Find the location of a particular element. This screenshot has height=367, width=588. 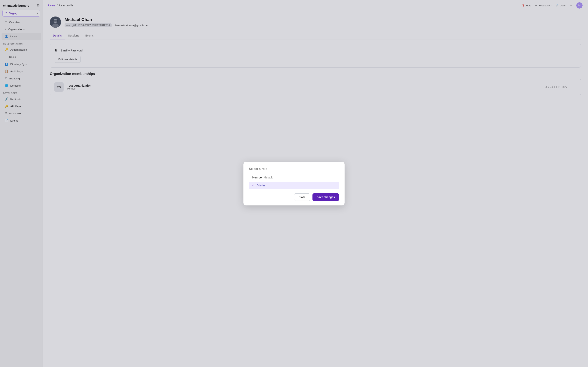

select-role-modal: Select a role Member (default) ✓ Admin C… is located at coordinates (294, 184).